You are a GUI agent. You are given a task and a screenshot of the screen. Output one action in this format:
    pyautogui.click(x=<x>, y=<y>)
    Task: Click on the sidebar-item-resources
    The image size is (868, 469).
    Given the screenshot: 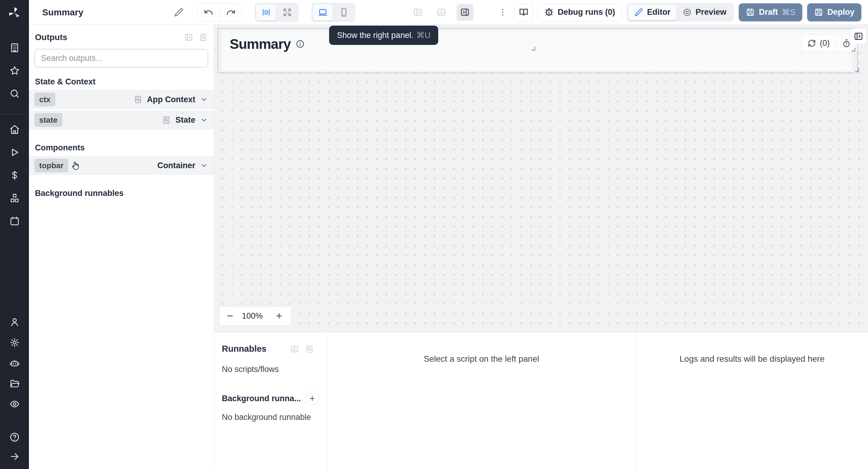 What is the action you would take?
    pyautogui.click(x=14, y=198)
    